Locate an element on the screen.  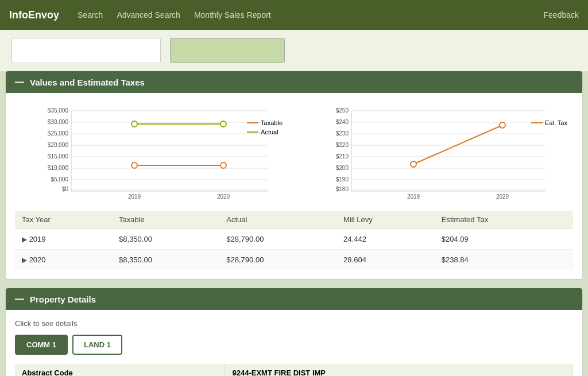
svg-text: $15,000 is located at coordinates (59, 156).